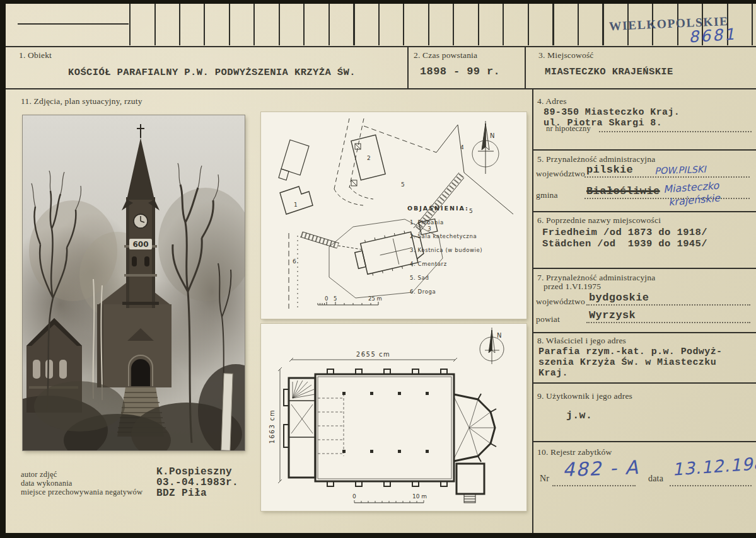  What do you see at coordinates (594, 486) in the screenshot?
I see `field10-nr-line` at bounding box center [594, 486].